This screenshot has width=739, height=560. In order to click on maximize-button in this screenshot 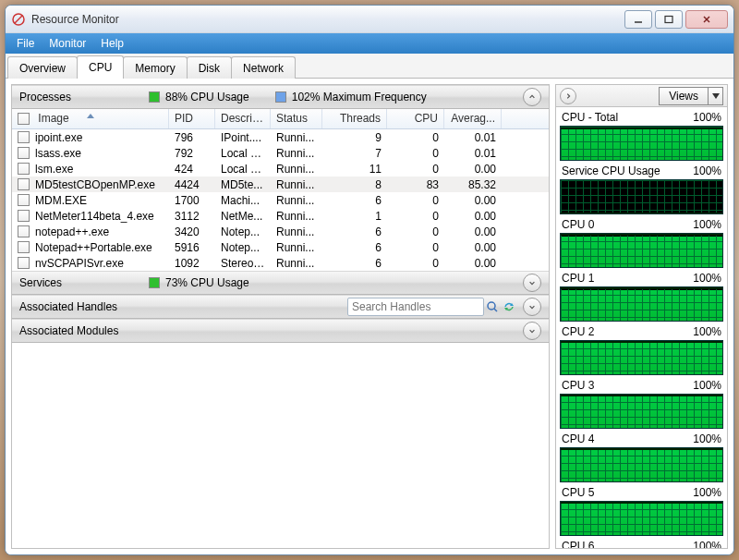, I will do `click(669, 19)`.